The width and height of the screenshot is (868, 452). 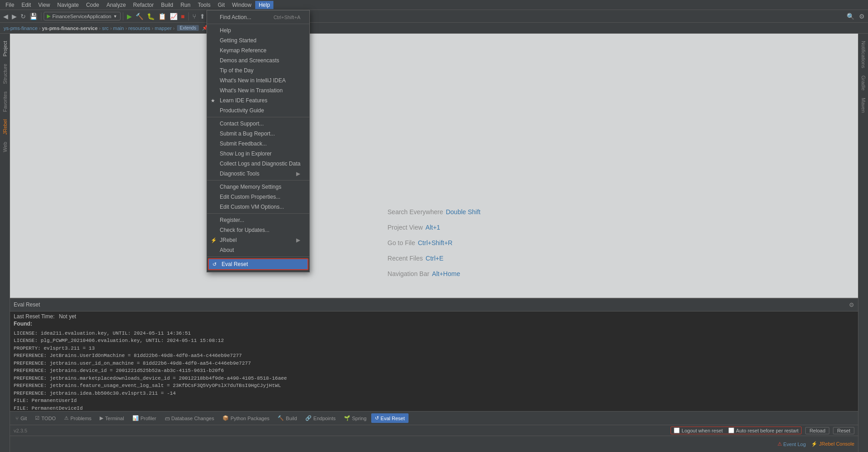 What do you see at coordinates (221, 5) in the screenshot?
I see `menu-git: Git` at bounding box center [221, 5].